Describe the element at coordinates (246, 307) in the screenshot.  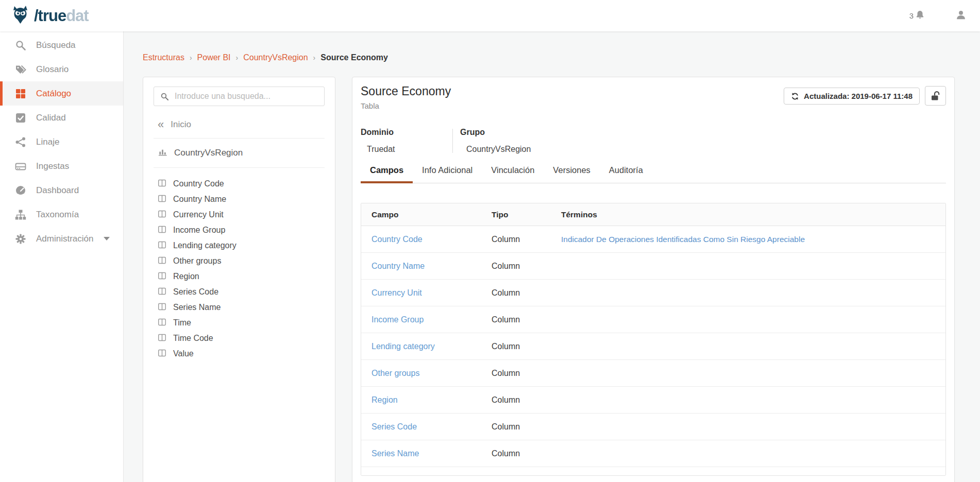
I see `tree-item-field: Series Name` at that location.